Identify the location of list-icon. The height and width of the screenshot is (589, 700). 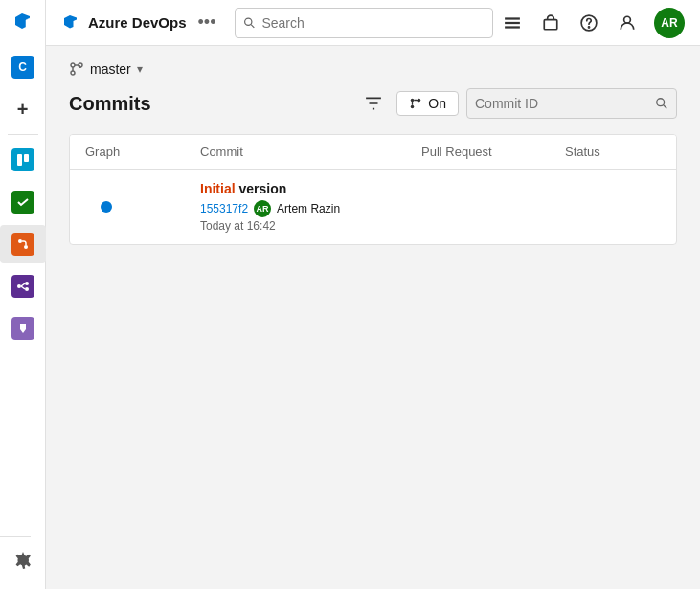
(512, 23).